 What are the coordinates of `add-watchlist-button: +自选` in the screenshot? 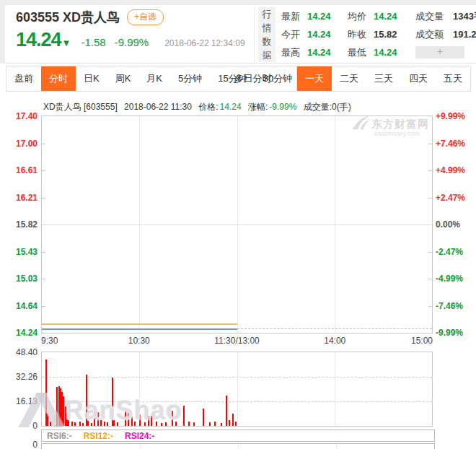 It's located at (146, 17).